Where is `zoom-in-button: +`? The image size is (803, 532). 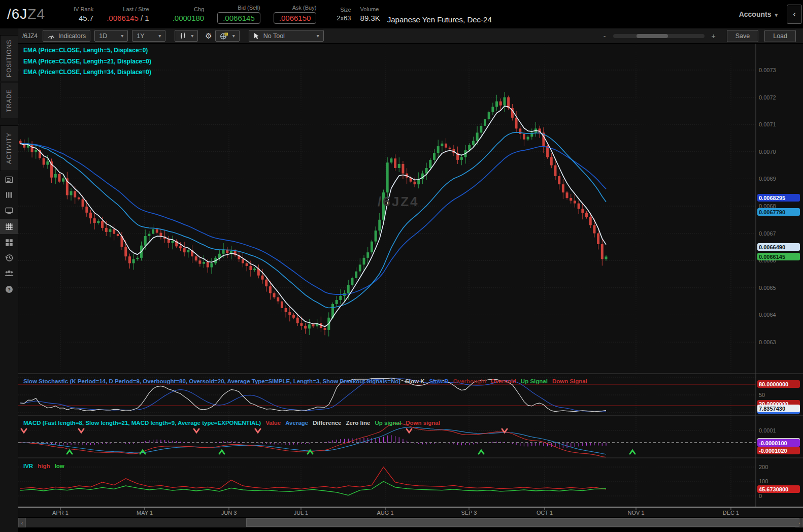
zoom-in-button: + is located at coordinates (714, 36).